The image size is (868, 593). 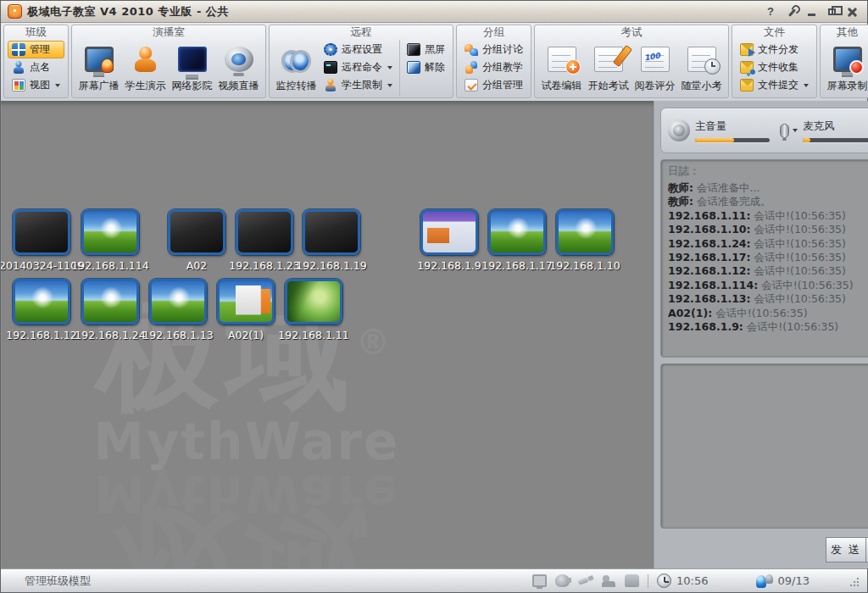 I want to click on send-button: 发 送, so click(x=846, y=550).